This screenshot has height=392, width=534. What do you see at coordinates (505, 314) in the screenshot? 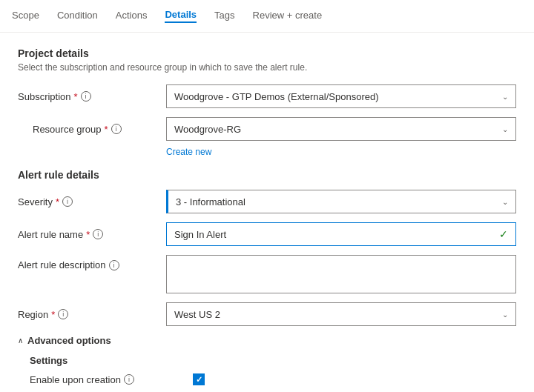
I see `region-chevron-icon: ⌄` at bounding box center [505, 314].